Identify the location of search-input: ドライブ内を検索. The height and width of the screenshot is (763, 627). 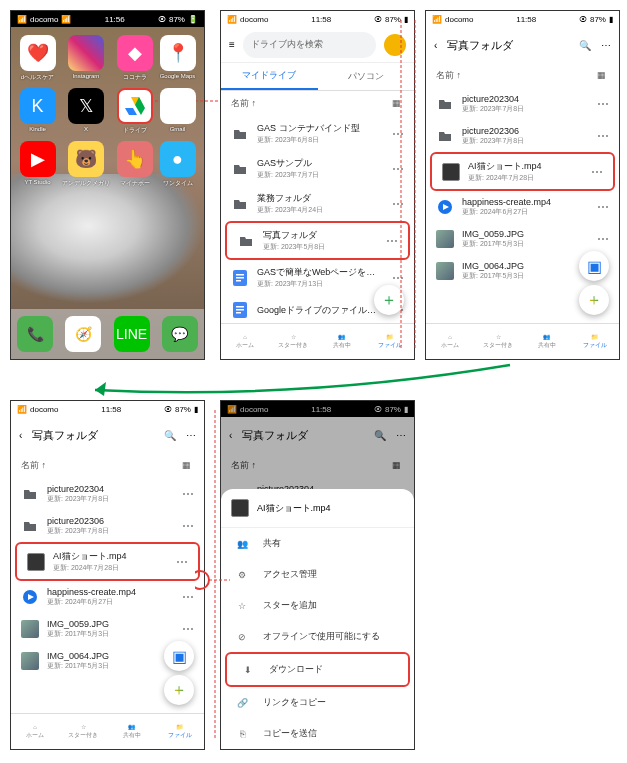
(310, 45).